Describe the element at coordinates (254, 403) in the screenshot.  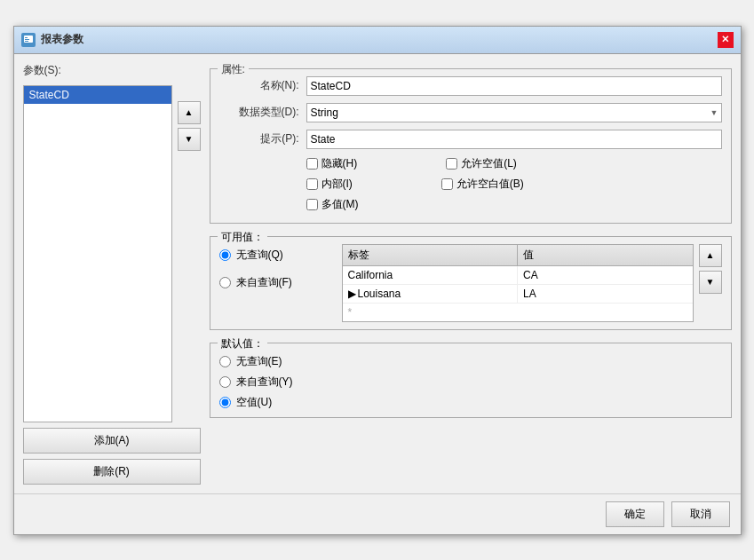
I see `default-null-label: 空值(U)` at that location.